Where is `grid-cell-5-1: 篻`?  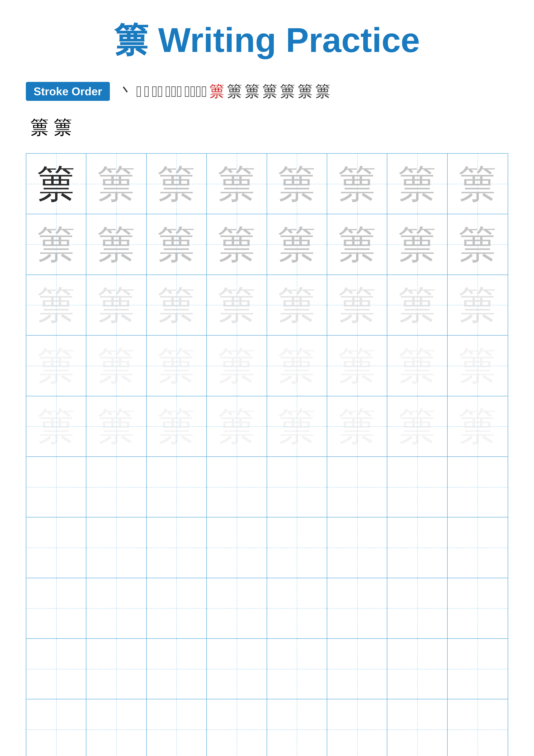
grid-cell-5-1: 篻 is located at coordinates (57, 426).